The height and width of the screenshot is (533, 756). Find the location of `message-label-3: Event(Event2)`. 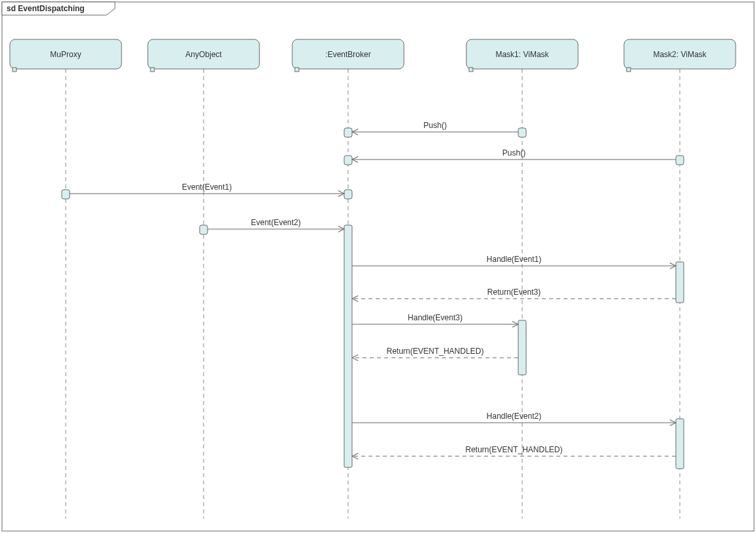

message-label-3: Event(Event2) is located at coordinates (276, 223).